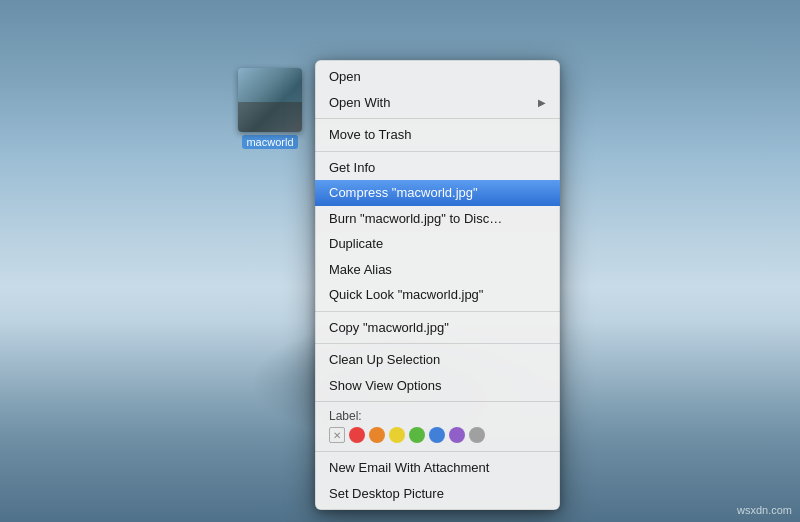  I want to click on label-orange, so click(377, 435).